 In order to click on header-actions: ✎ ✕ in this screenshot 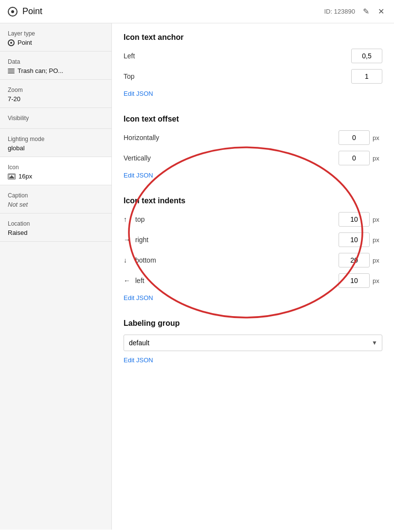, I will do `click(374, 12)`.